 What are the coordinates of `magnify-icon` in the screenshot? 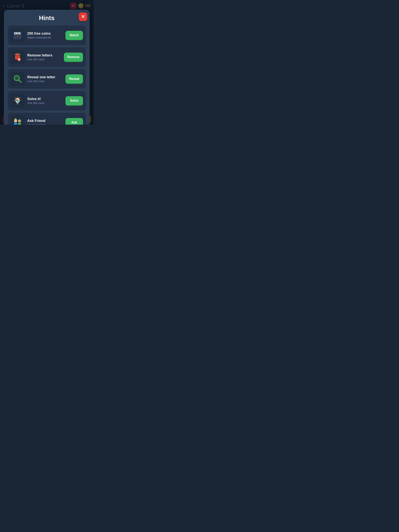 It's located at (18, 79).